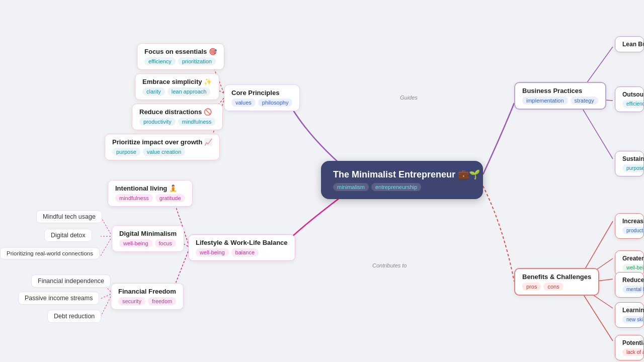 The height and width of the screenshot is (362, 644). I want to click on benefits-label: Benefits & Challenges, so click(556, 277).